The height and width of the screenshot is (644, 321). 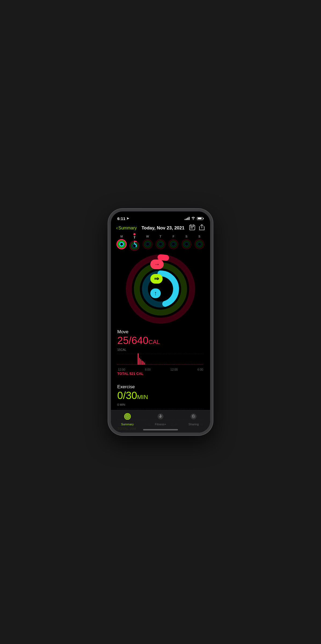 What do you see at coordinates (160, 424) in the screenshot?
I see `tab-fitness-label: Fitness+` at bounding box center [160, 424].